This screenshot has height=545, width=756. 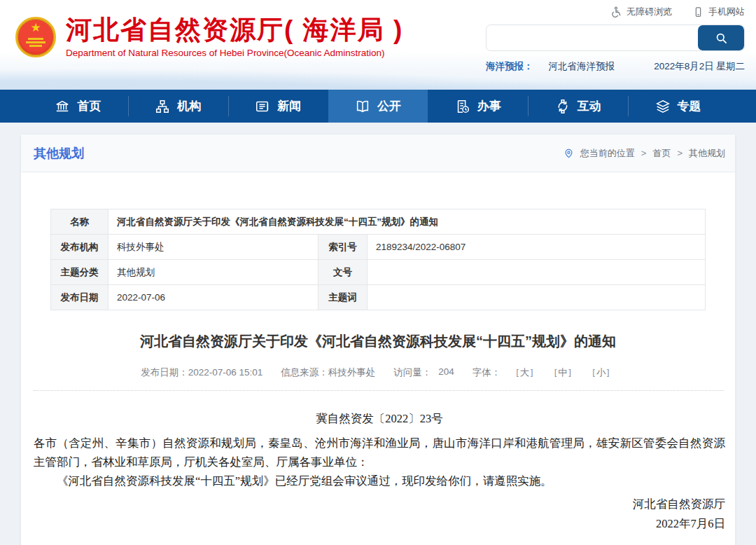 What do you see at coordinates (379, 453) in the screenshot?
I see `document-paragraph: 各市（含定州、辛集市）自然资源和规划局，秦皇岛、沧州市海洋和渔业局，唐山市海洋口…` at bounding box center [379, 453].